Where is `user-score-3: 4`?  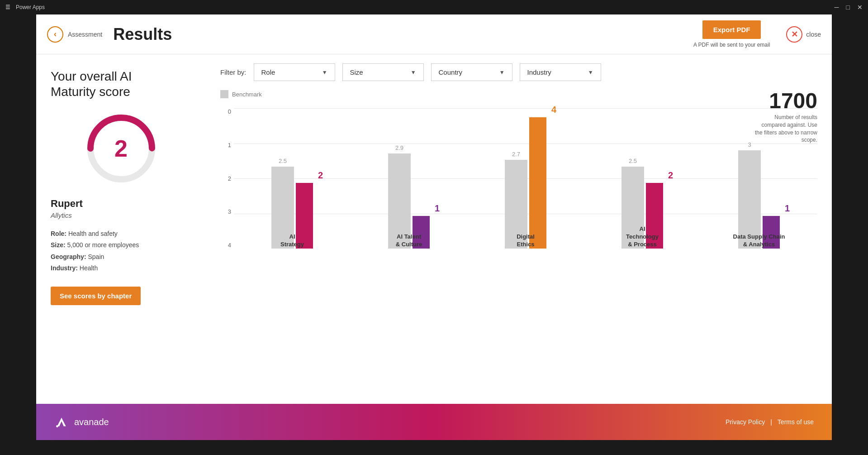 user-score-3: 4 is located at coordinates (554, 110).